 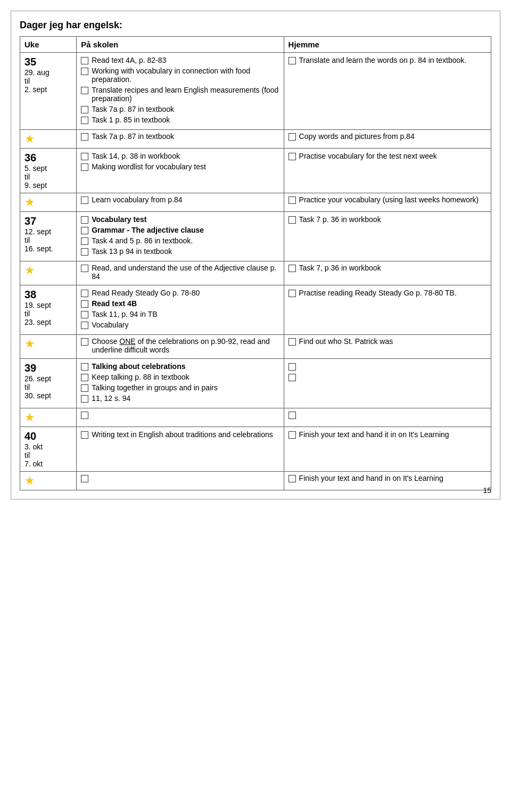 I want to click on table-row: 365. sept til 9. septTask 14, p. 38 in w…, so click(x=256, y=171).